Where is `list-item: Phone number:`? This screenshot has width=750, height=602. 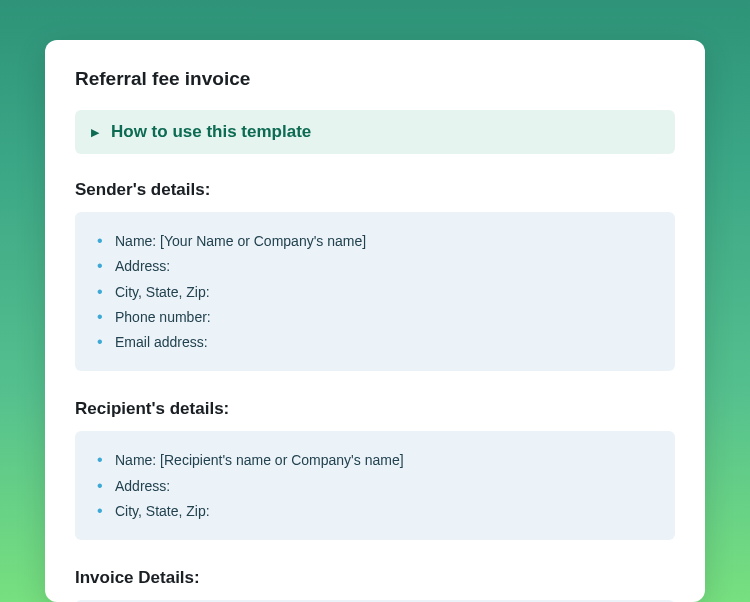 list-item: Phone number: is located at coordinates (375, 317).